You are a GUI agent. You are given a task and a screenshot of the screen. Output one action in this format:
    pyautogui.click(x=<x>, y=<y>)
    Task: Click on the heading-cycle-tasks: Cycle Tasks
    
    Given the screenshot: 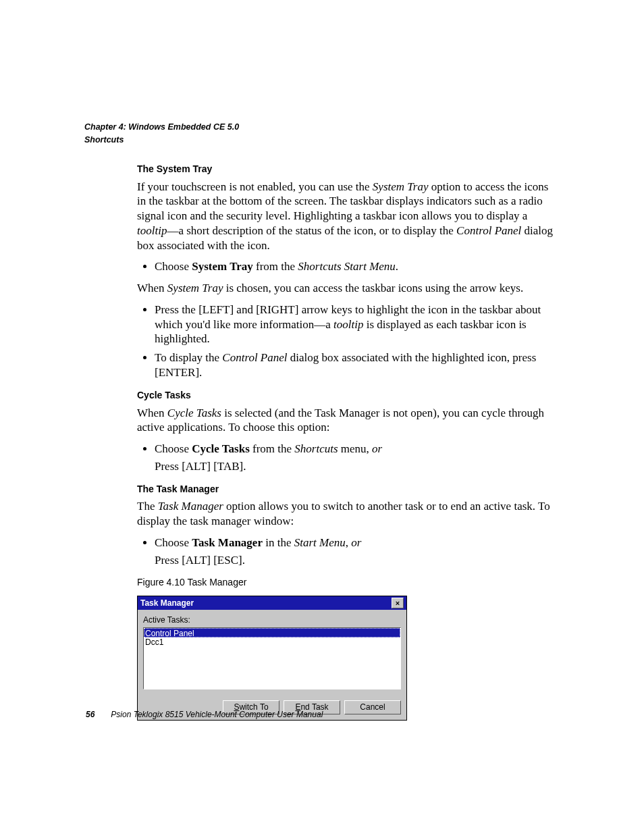 What is the action you would take?
    pyautogui.click(x=348, y=396)
    